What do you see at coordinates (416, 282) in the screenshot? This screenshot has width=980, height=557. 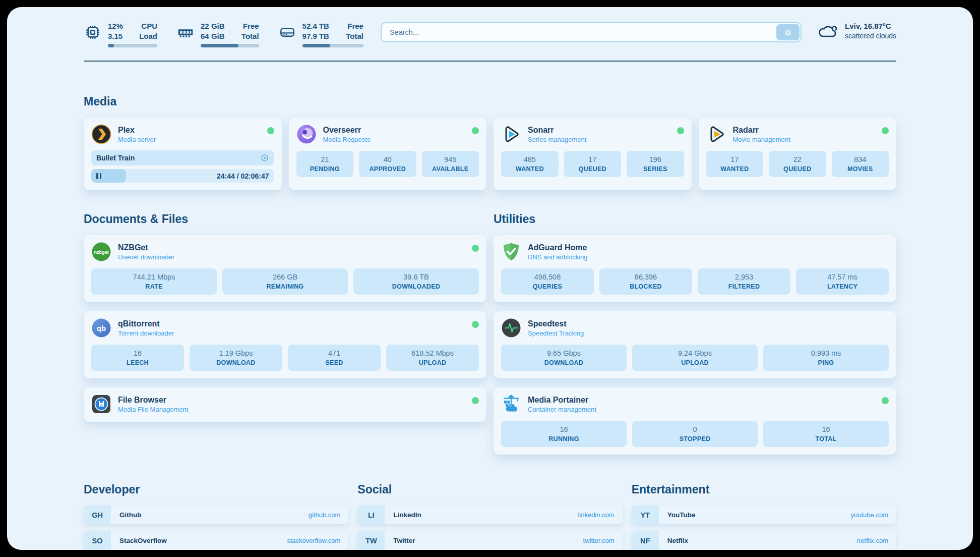 I see `stat-downloaded: 39.6 TB DOWNLOADED` at bounding box center [416, 282].